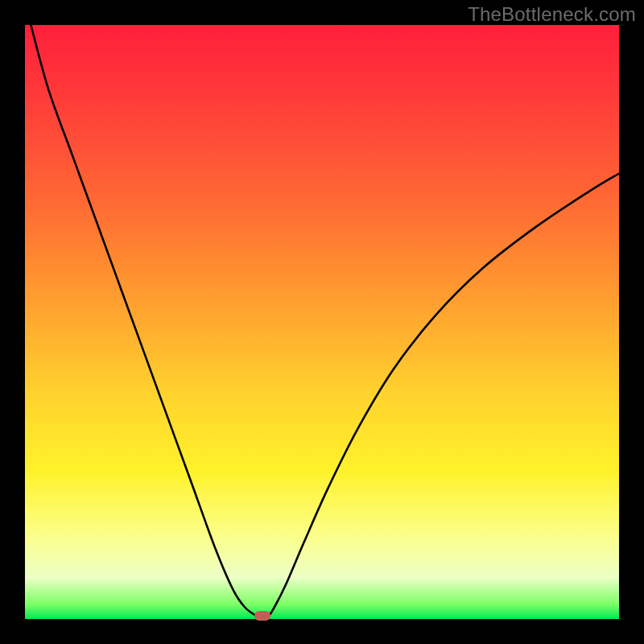  I want to click on watermark-text: TheBottleneck.com, so click(552, 14).